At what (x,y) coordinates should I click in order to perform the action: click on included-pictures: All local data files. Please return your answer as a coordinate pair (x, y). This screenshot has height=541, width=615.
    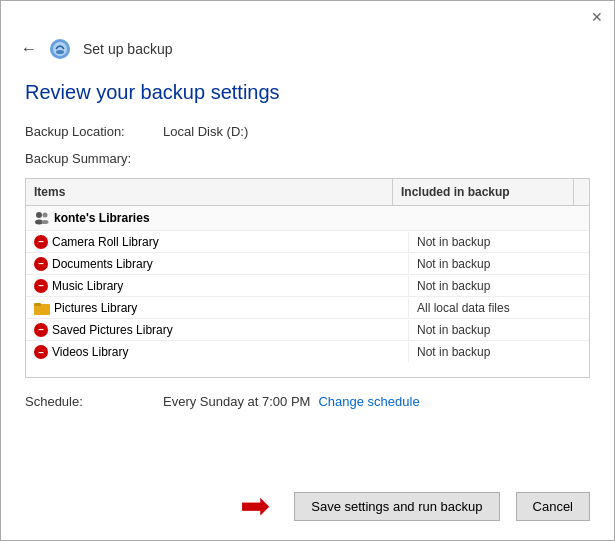
    Looking at the image, I should click on (499, 308).